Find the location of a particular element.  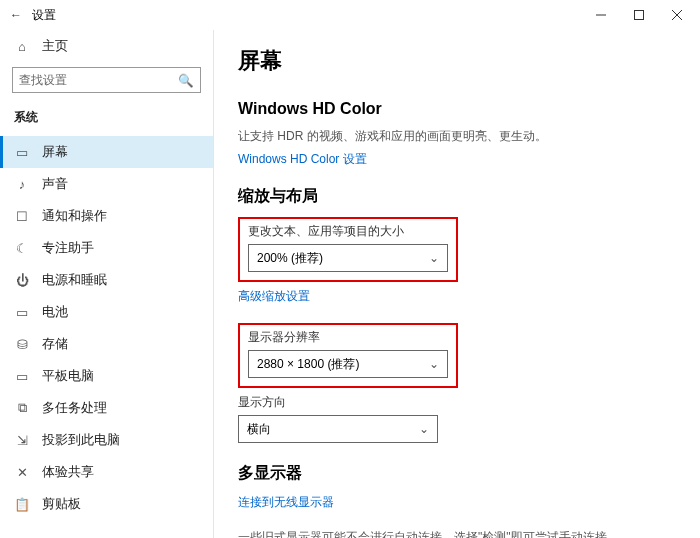

highlight-resolution: 显示器分辨率 2880 × 1800 (推荐) ⌄ is located at coordinates (348, 356).